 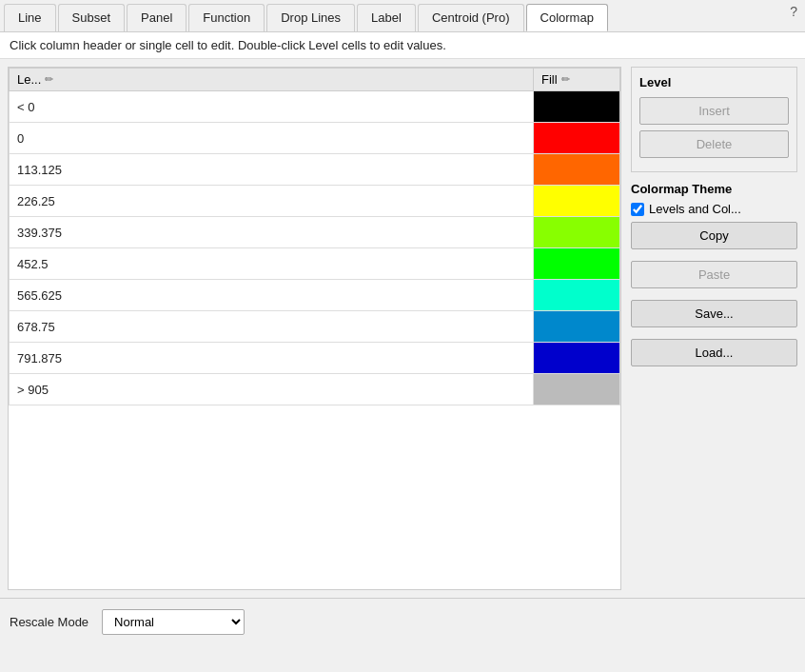 I want to click on table-row: 113.125, so click(x=315, y=169).